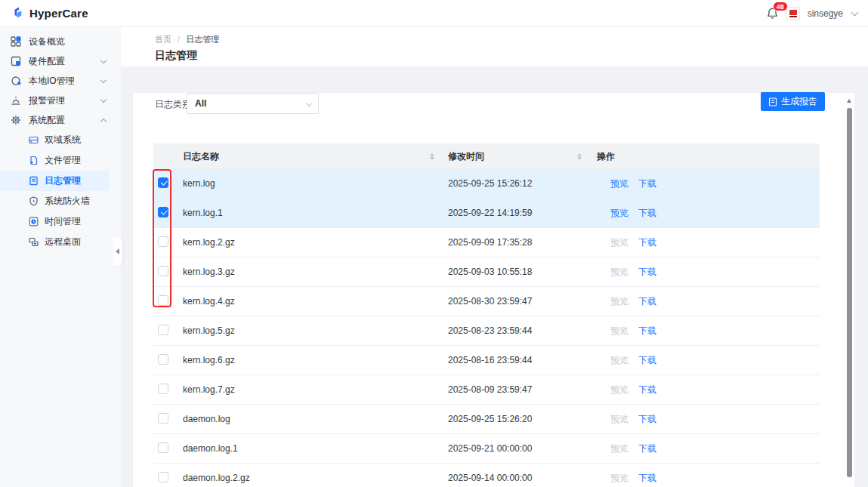  What do you see at coordinates (118, 251) in the screenshot?
I see `sidebar-collapse-handle` at bounding box center [118, 251].